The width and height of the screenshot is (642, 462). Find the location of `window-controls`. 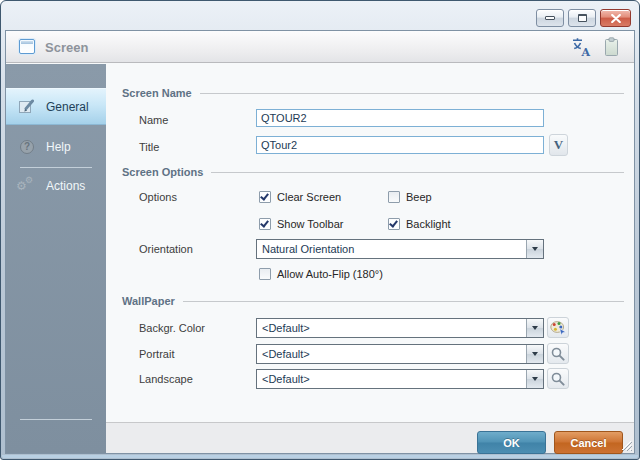

window-controls is located at coordinates (584, 18).